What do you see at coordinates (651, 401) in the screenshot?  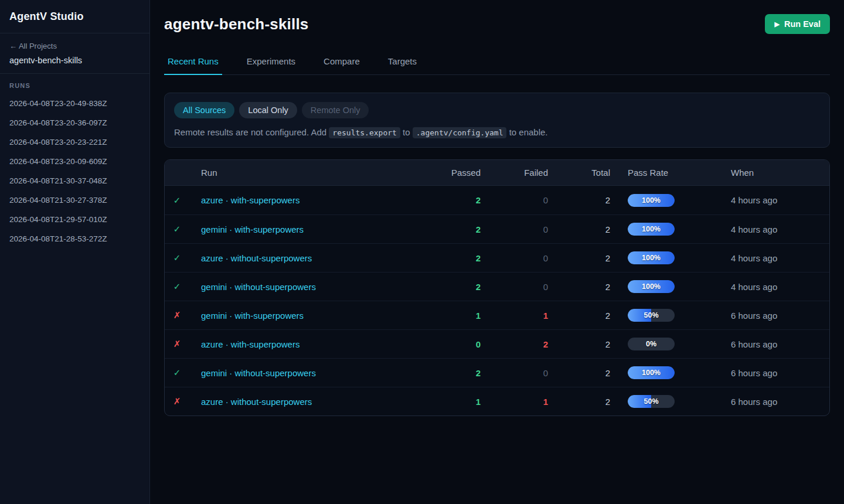 I see `pass-rate-label: 50%` at bounding box center [651, 401].